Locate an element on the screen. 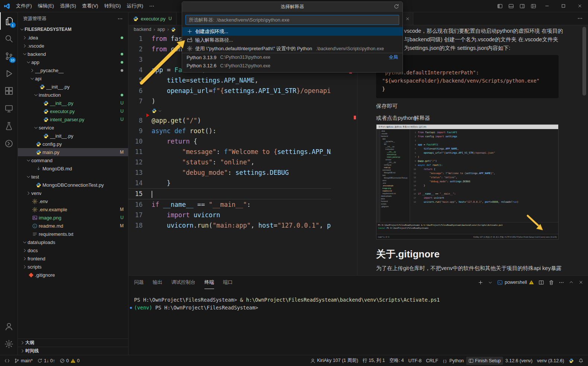 This screenshot has height=366, width=588. explorer-more-icon is located at coordinates (120, 19).